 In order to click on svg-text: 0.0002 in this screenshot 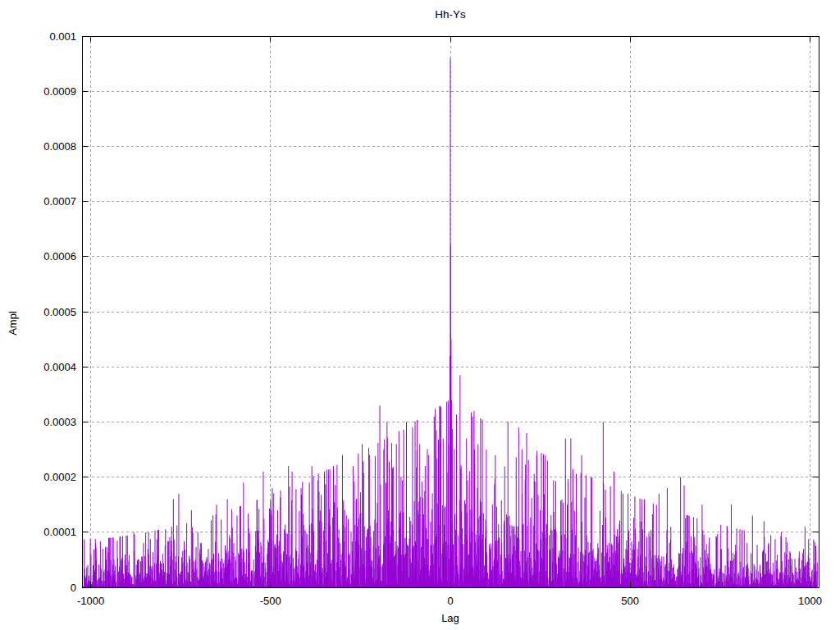, I will do `click(60, 477)`.